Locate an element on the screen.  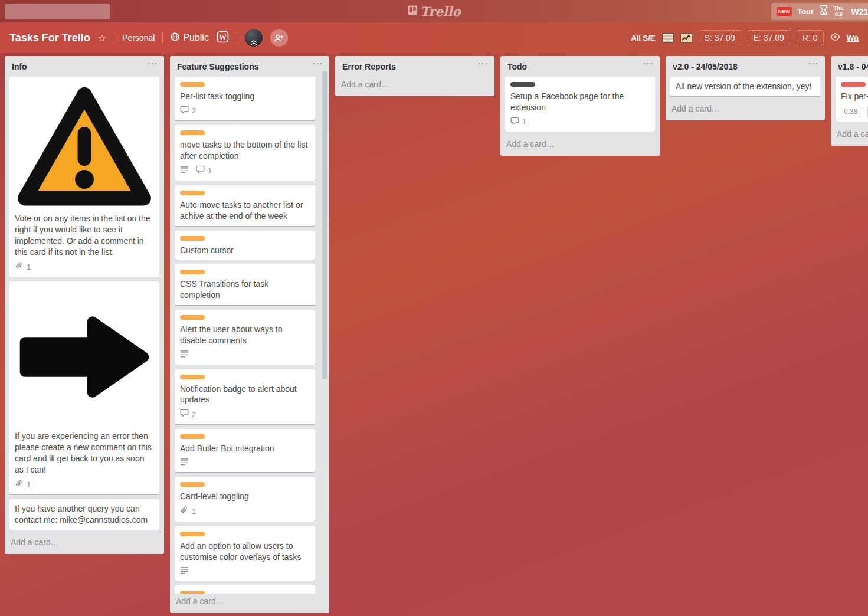
task-list-icon is located at coordinates (668, 38).